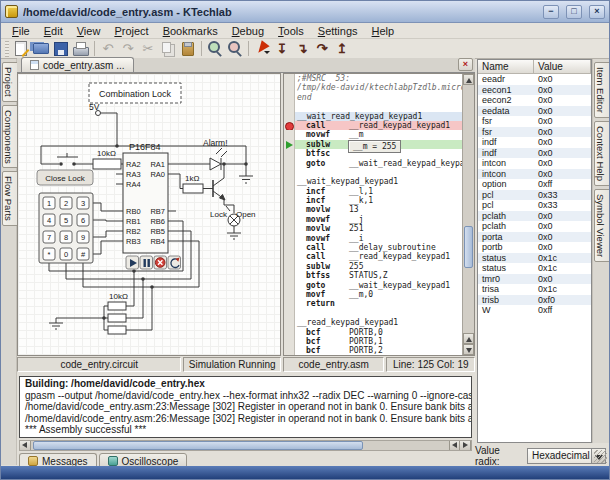 Image resolution: width=610 pixels, height=480 pixels. I want to click on code-line: goto__wait_keypad_keypad1, so click(373, 286).